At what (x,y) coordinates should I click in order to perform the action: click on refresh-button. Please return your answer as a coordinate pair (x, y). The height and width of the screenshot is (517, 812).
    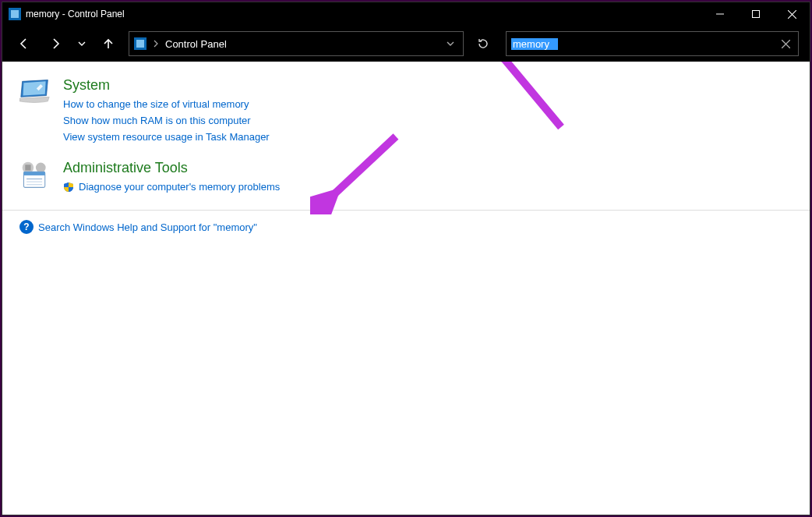
    Looking at the image, I should click on (483, 44).